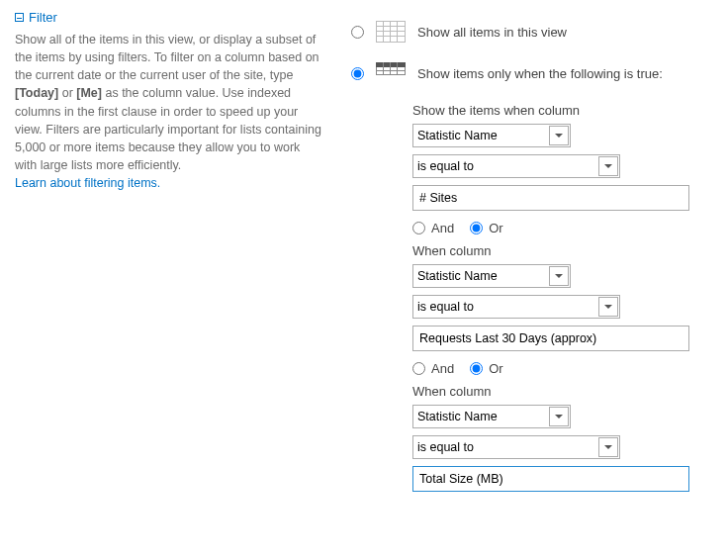 This screenshot has width=728, height=560. What do you see at coordinates (563, 392) in the screenshot?
I see `when-label-3: When column` at bounding box center [563, 392].